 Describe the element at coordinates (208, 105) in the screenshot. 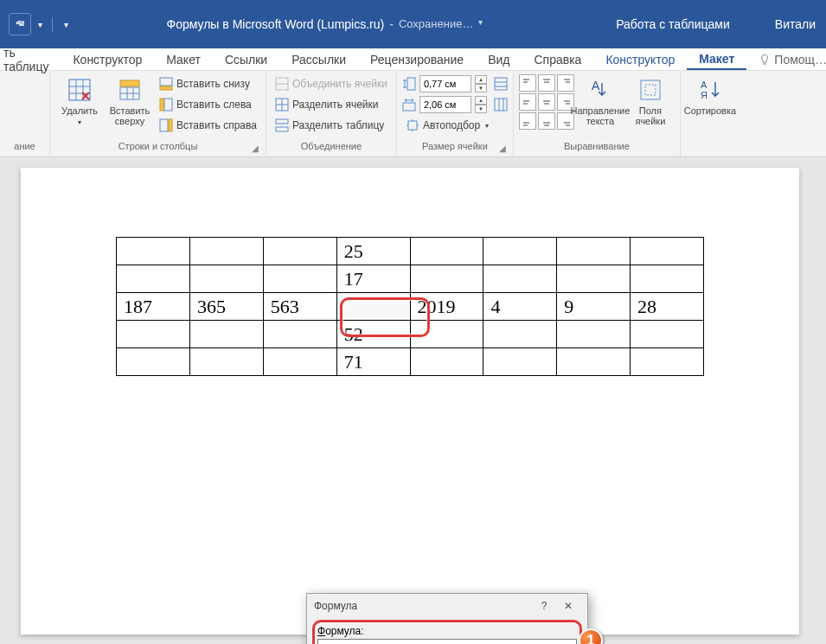

I see `insert-left-button: Вставить слева` at that location.